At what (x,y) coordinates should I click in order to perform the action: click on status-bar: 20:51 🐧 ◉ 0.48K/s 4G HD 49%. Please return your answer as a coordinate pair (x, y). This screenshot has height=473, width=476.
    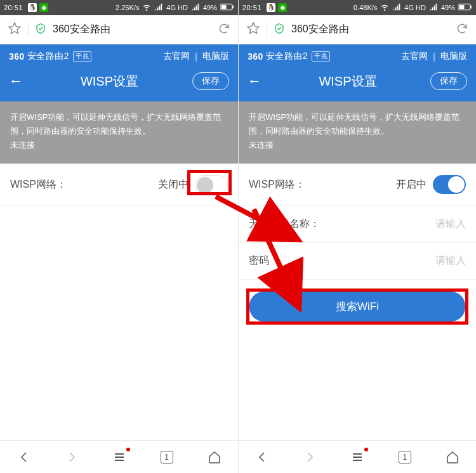
    Looking at the image, I should click on (357, 8).